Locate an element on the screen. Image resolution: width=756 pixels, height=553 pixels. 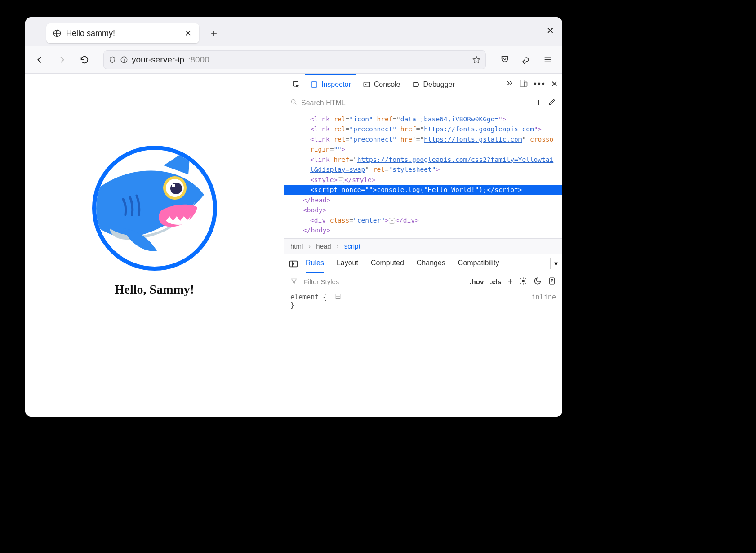
tab-inspector: Inspector is located at coordinates (331, 84).